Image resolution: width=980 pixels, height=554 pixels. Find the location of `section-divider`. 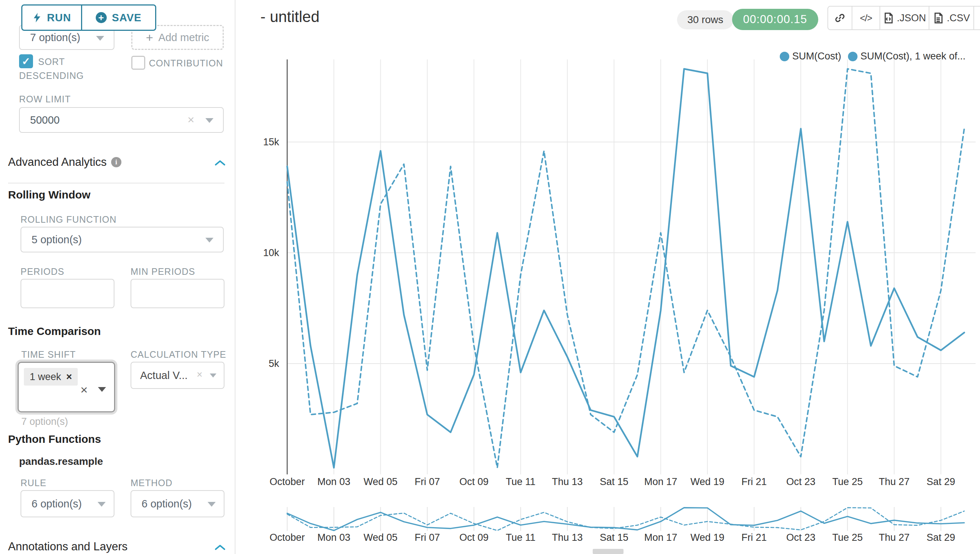

section-divider is located at coordinates (116, 183).